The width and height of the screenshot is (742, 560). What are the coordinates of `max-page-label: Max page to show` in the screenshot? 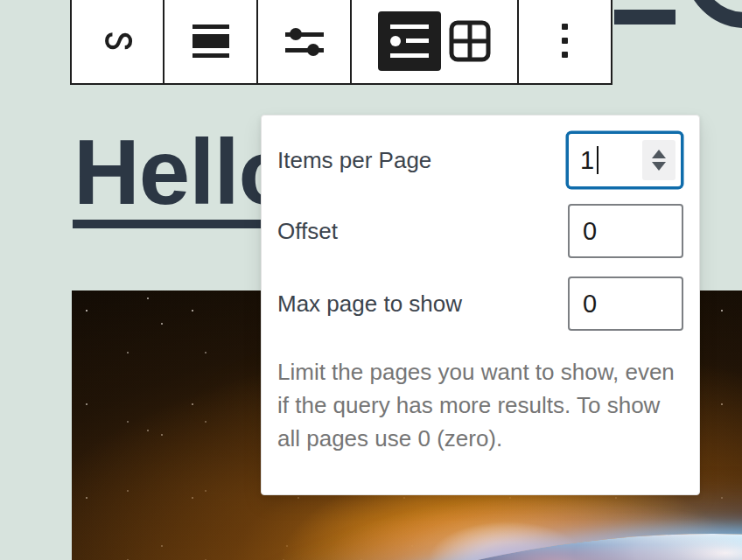 It's located at (369, 304).